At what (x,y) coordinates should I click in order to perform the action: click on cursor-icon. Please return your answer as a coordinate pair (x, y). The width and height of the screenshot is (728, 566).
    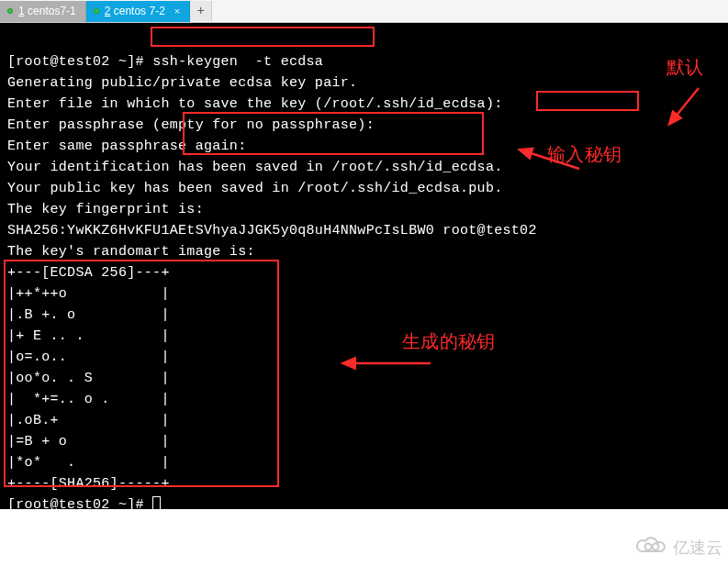
    Looking at the image, I should click on (156, 505).